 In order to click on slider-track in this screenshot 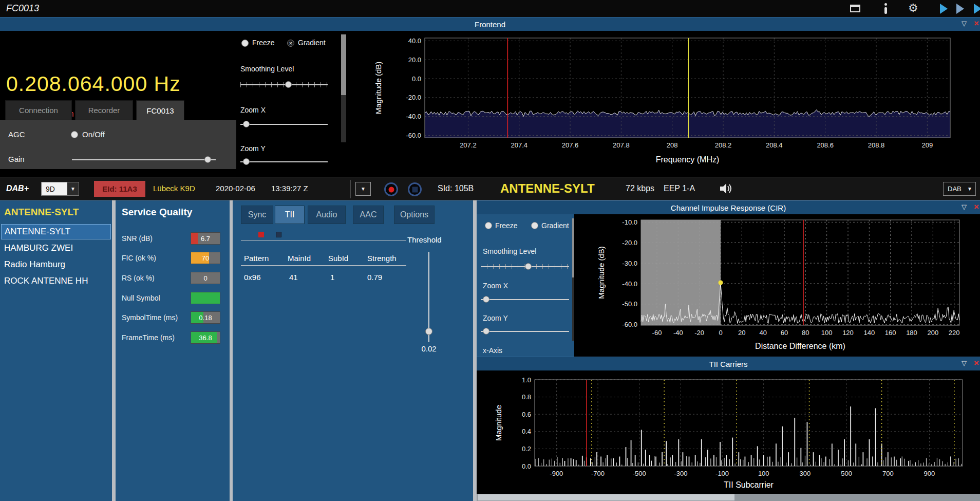, I will do `click(525, 331)`.